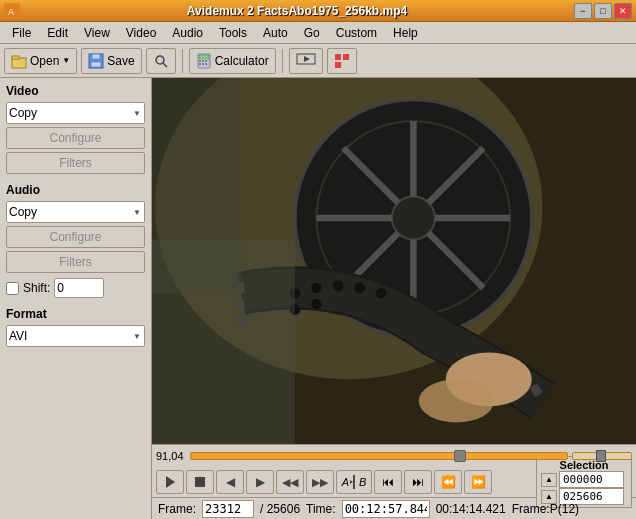 The width and height of the screenshot is (636, 519). What do you see at coordinates (592, 480) in the screenshot?
I see `selection-a-value: 000000` at bounding box center [592, 480].